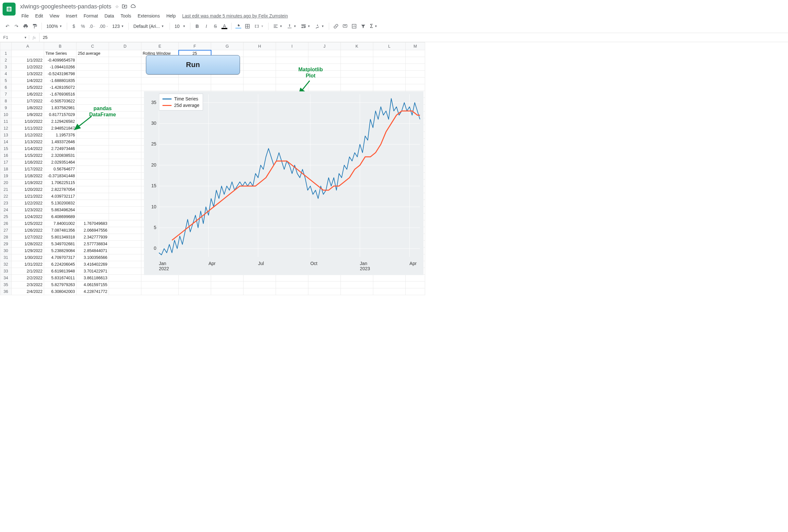 This screenshot has height=532, width=788. I want to click on menu-insert: Insert, so click(71, 16).